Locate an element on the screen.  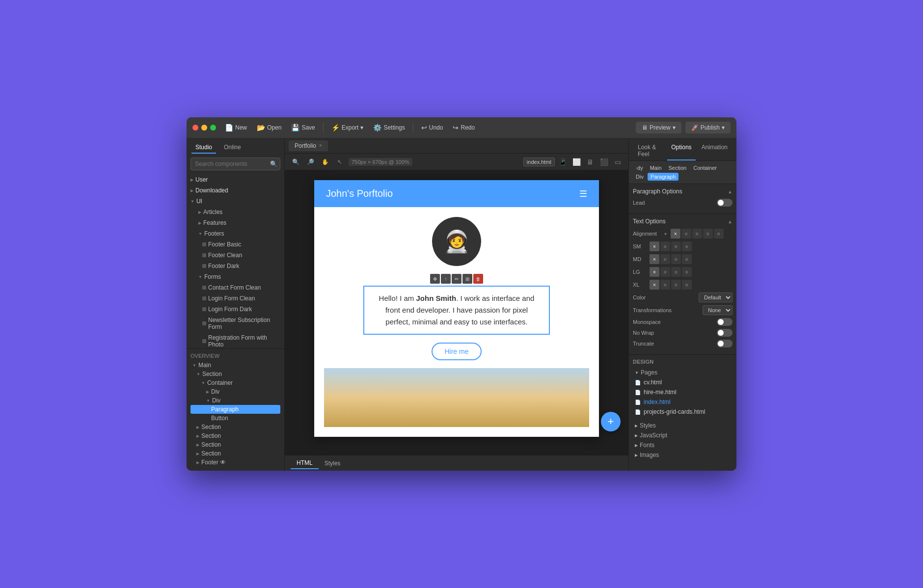
save-button: 💾 Save is located at coordinates (303, 128).